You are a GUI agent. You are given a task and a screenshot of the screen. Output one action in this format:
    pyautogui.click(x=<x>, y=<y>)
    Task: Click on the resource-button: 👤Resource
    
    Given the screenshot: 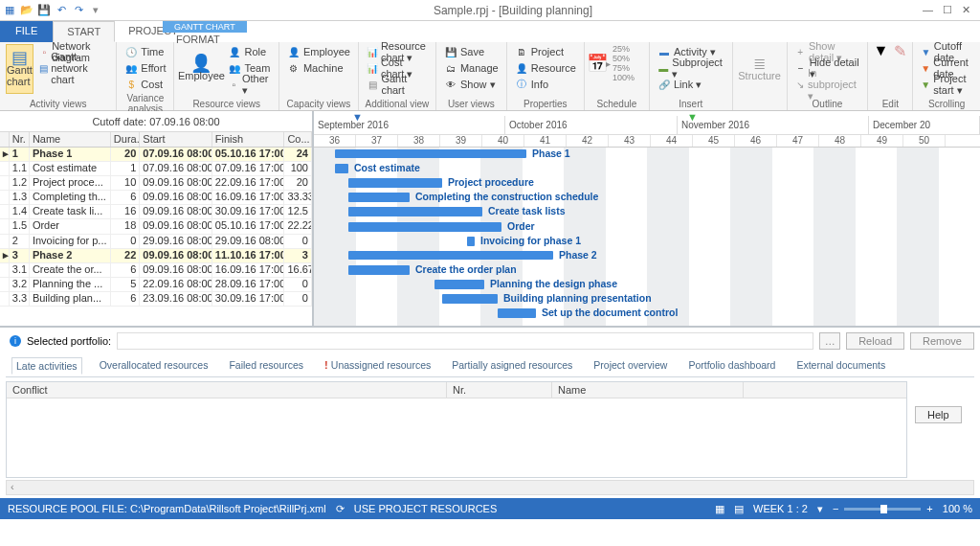 What is the action you would take?
    pyautogui.click(x=546, y=68)
    